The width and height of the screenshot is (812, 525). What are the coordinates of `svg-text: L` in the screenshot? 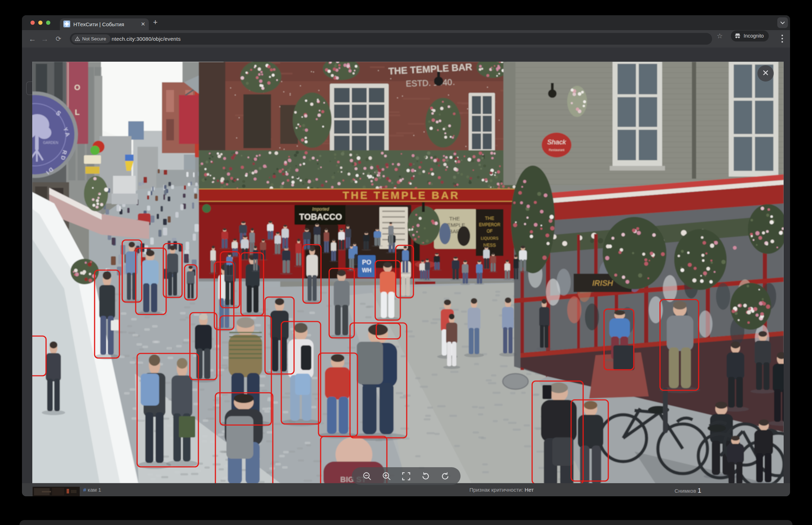 It's located at (77, 112).